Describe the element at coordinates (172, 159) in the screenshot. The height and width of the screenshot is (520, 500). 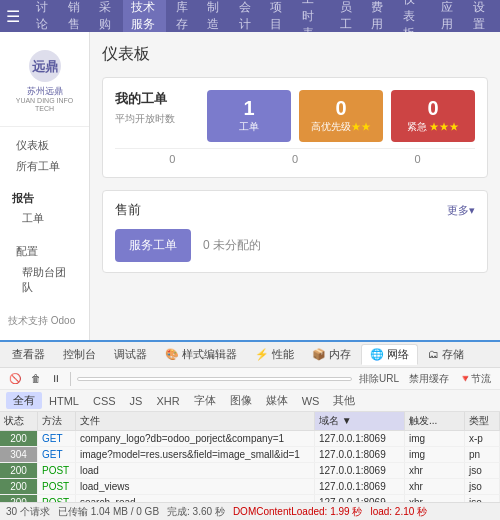
I see `stat-sub-0: 0` at that location.